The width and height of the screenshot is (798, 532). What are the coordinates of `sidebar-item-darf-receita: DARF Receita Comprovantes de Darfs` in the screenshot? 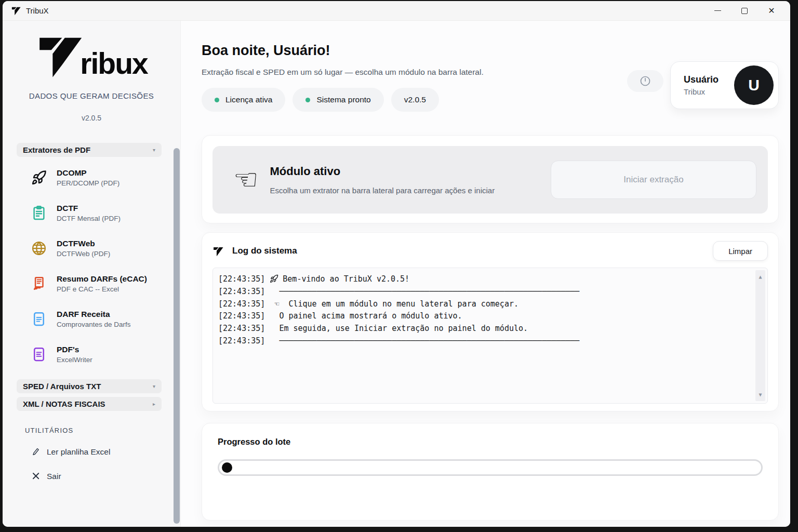 It's located at (91, 319).